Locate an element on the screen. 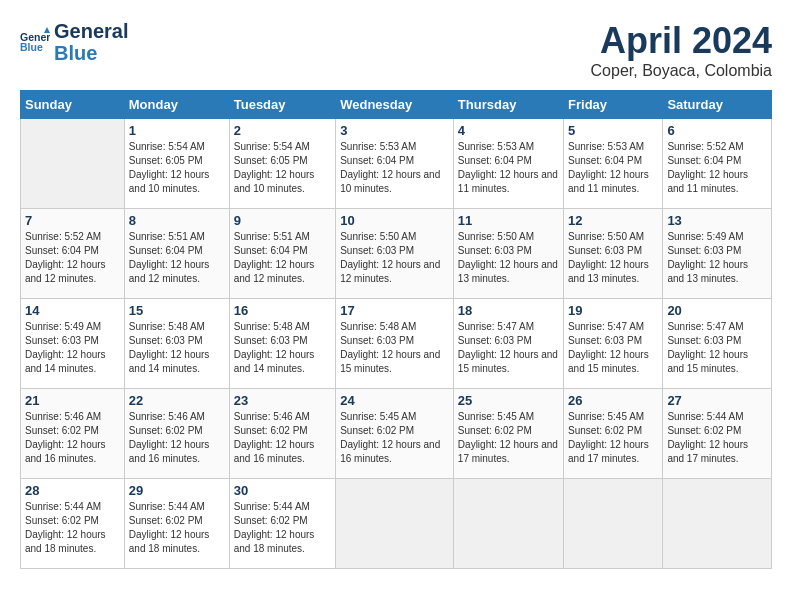 The width and height of the screenshot is (792, 612). header-thursday: Thursday is located at coordinates (508, 105).